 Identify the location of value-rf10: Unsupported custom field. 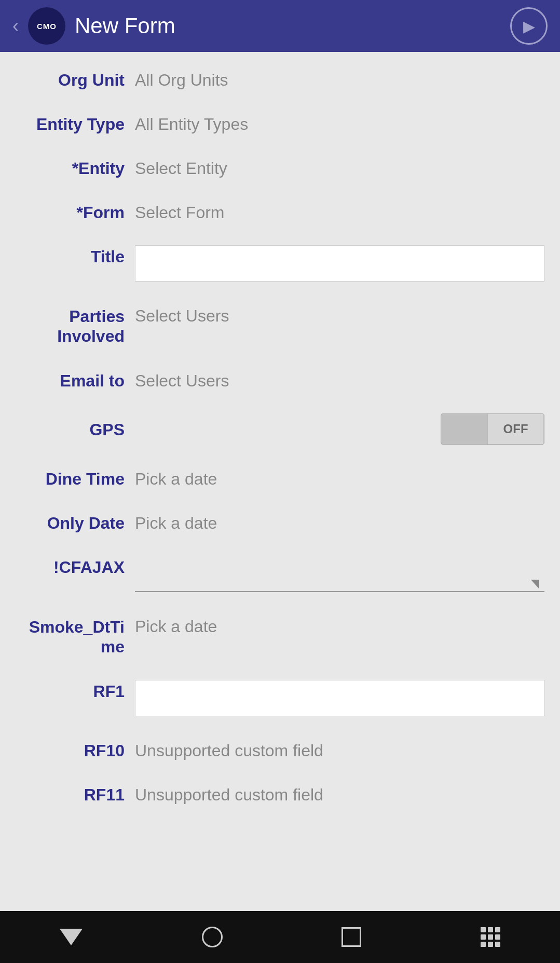
(339, 750).